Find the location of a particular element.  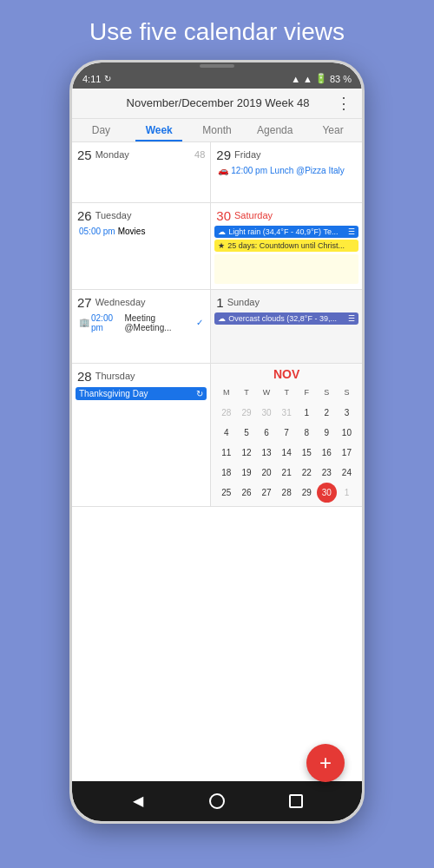

day-name-30: Saturday is located at coordinates (253, 215).